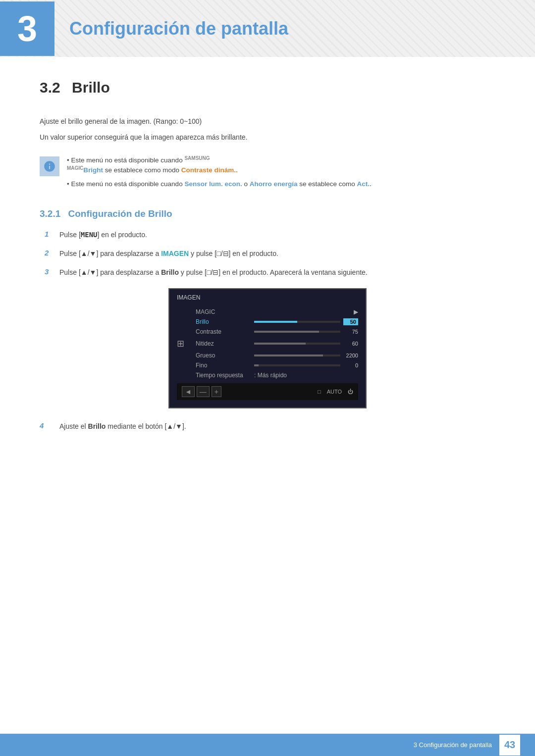 Image resolution: width=535 pixels, height=756 pixels. What do you see at coordinates (306, 344) in the screenshot?
I see `monitor-bar-nitidez: 60` at bounding box center [306, 344].